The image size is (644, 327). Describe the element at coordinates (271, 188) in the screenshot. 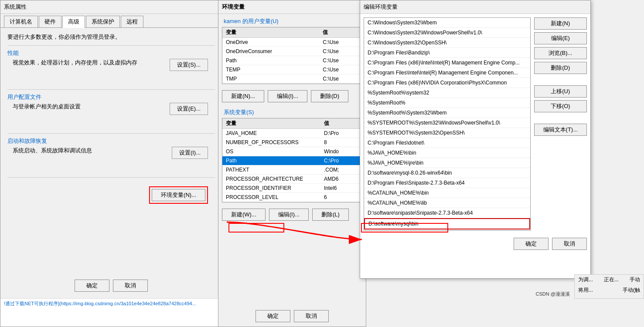

I see `sys-var-name: PROCESSOR_IDENTIFIER` at that location.